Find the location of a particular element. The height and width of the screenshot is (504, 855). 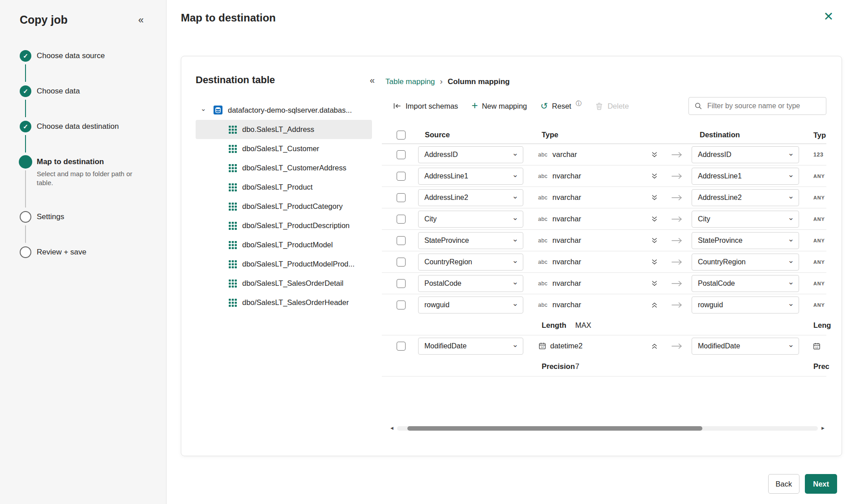

wizard-step: ✓ Choose data destination is located at coordinates (93, 138).